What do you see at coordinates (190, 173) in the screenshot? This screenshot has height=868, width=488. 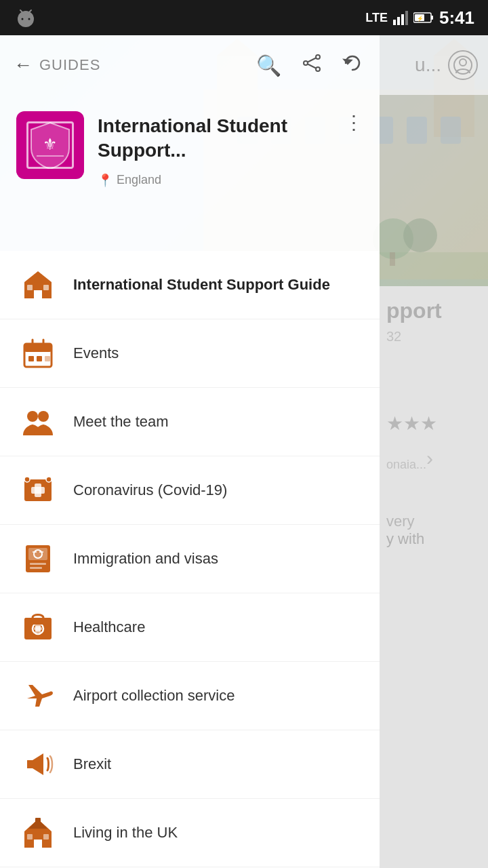 I see `guide-header: ⚜ International Student Support... 📍 Eng…` at bounding box center [190, 173].